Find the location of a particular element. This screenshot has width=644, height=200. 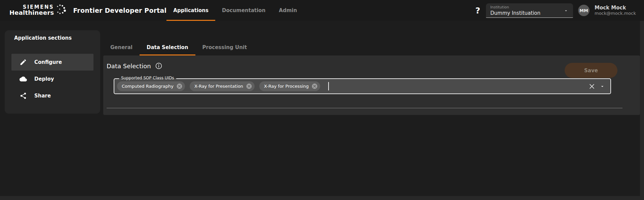

logo-healthineers: Healthineers is located at coordinates (32, 13).